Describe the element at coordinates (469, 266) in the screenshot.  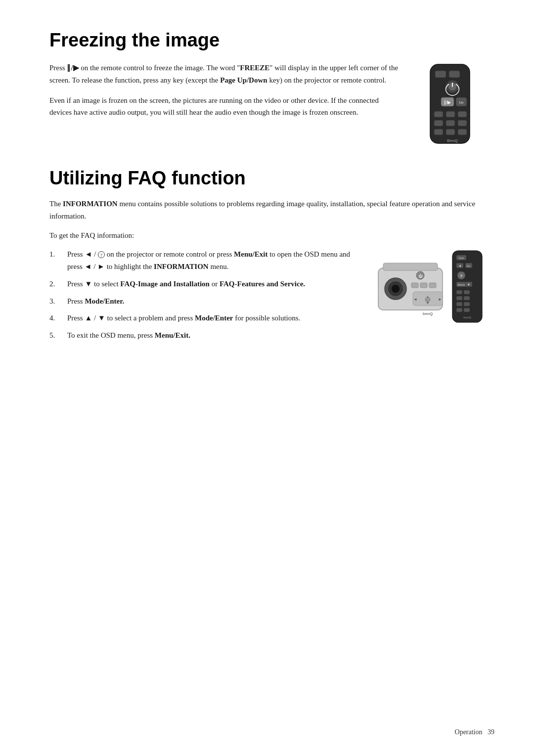
I see `svg-text: En` at that location.